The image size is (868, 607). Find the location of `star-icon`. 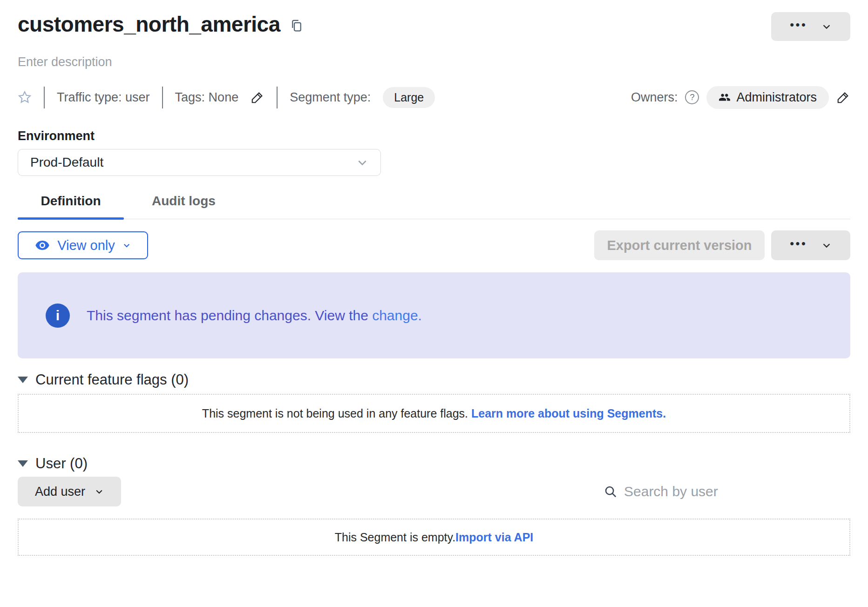

star-icon is located at coordinates (25, 97).